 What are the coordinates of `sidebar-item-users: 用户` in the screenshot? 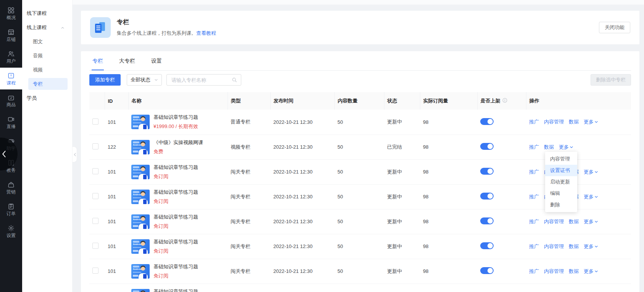 It's located at (11, 57).